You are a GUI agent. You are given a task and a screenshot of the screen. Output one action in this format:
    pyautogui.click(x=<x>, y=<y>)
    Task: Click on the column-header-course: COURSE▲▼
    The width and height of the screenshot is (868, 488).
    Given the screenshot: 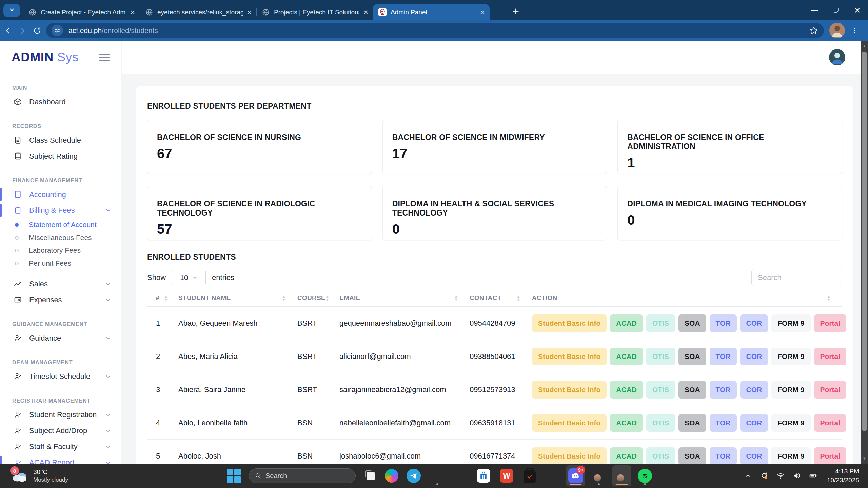 What is the action you would take?
    pyautogui.click(x=318, y=298)
    